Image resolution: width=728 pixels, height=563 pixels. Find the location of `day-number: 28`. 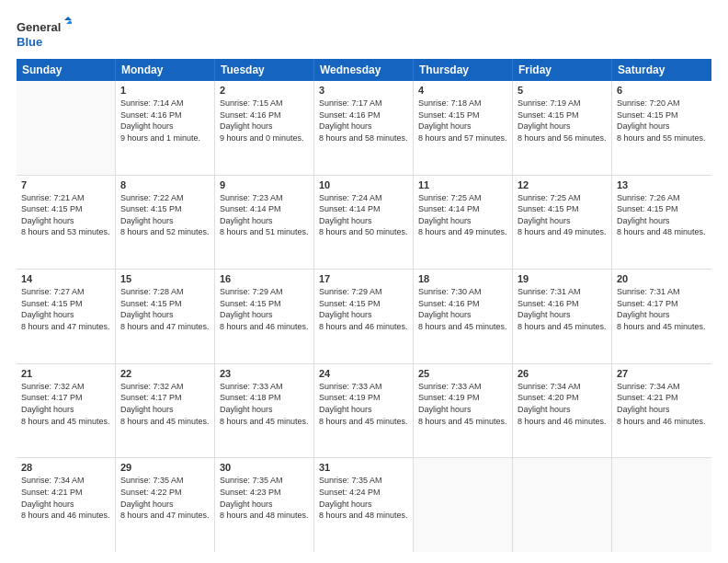

day-number: 28 is located at coordinates (66, 467).